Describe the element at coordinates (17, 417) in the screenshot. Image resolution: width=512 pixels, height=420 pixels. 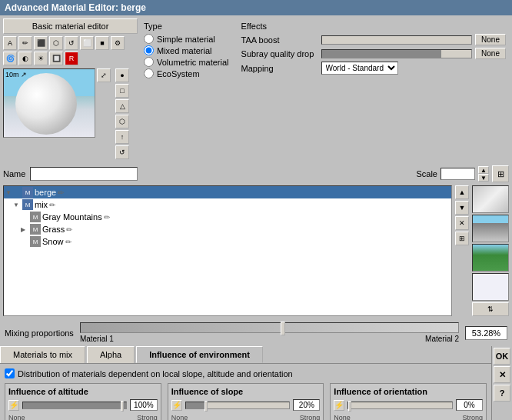
I see `altitude-none-label: None` at that location.